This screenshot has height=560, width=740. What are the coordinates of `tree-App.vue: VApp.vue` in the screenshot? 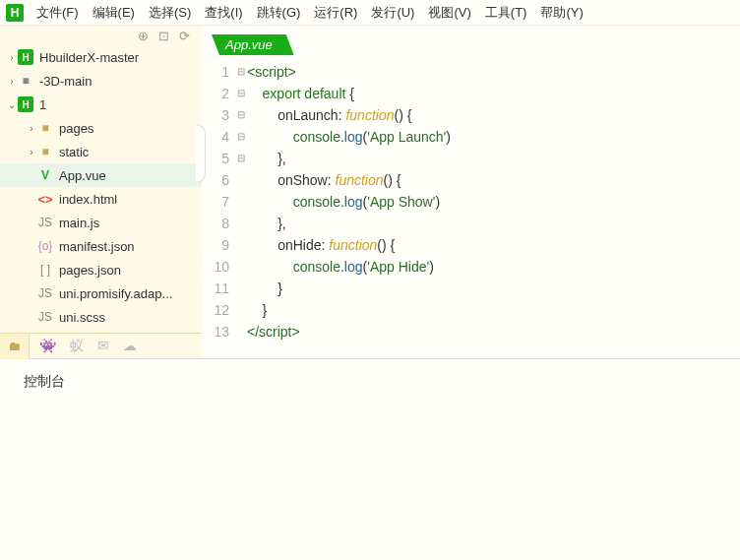 It's located at (100, 175).